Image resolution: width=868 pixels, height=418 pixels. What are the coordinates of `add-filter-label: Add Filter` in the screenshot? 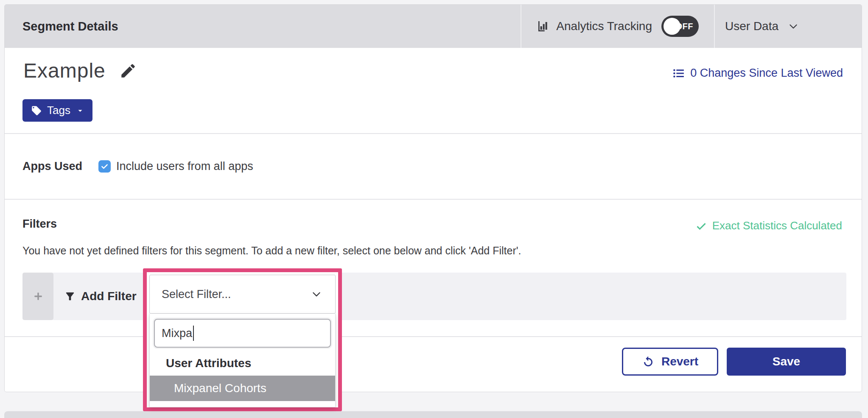 It's located at (100, 296).